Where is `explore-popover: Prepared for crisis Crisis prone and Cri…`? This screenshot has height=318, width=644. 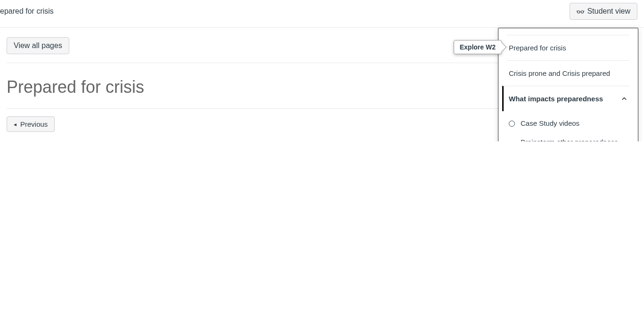 explore-popover: Prepared for crisis Crisis prone and Cri… is located at coordinates (568, 85).